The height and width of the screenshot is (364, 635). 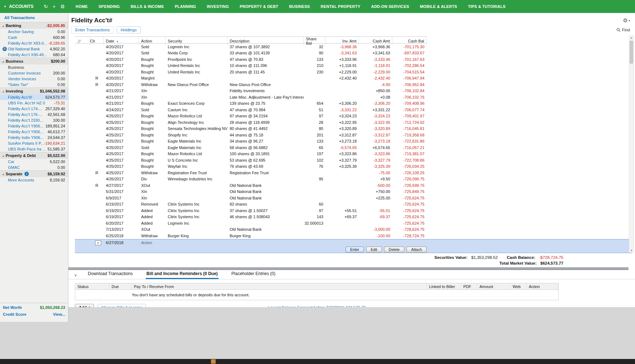 I want to click on sidebar-account-fidelity-indiv-y906: Fidelity Indiv Y906...24,544.37, so click(x=34, y=138).